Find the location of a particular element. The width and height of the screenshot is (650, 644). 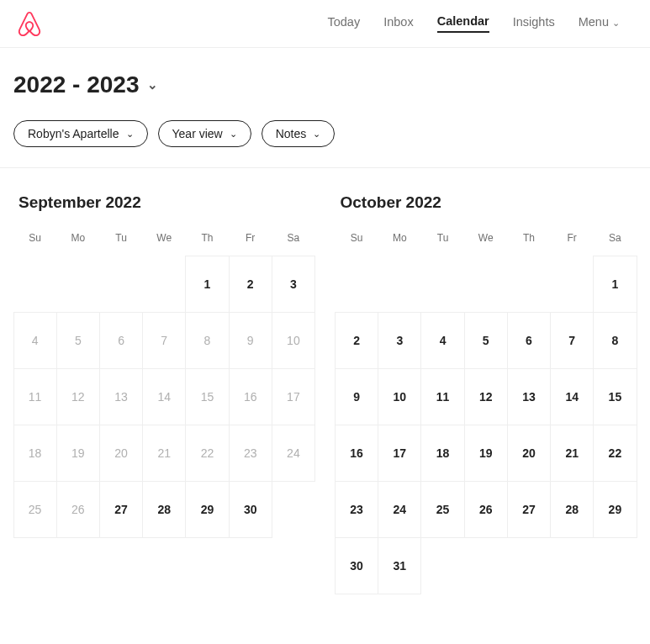

listing-filter: Robyn's Apartelle ⌄ is located at coordinates (81, 134).